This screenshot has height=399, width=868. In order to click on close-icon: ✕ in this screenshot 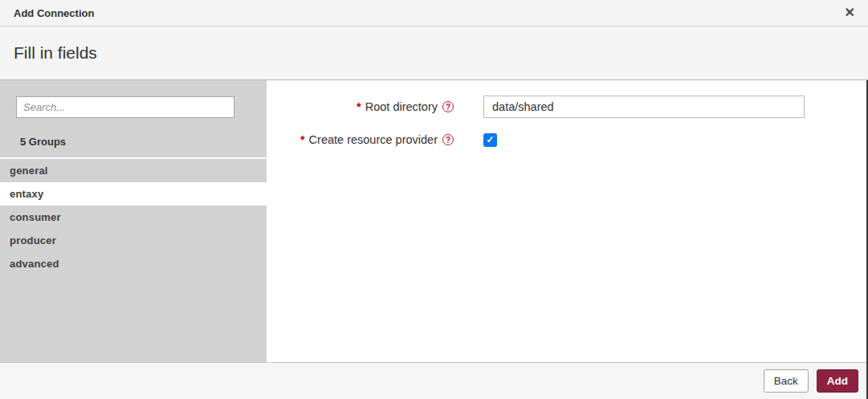, I will do `click(850, 13)`.